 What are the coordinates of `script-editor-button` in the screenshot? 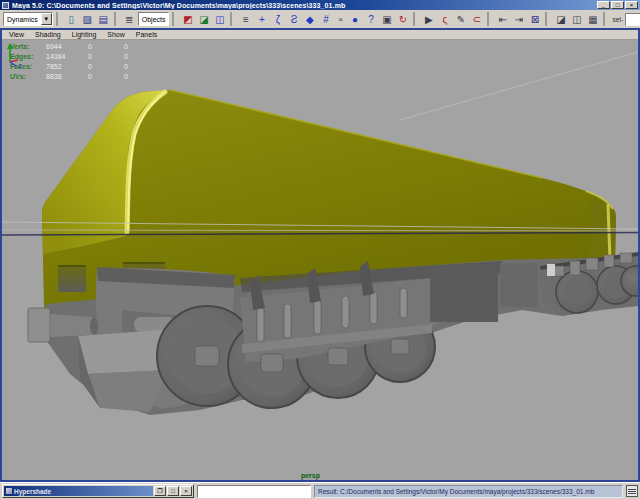 It's located at (632, 491).